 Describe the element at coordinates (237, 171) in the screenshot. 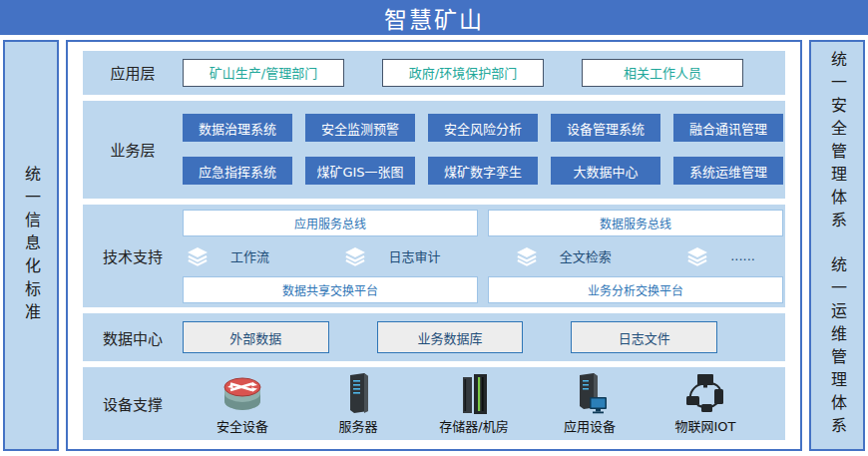

I see `business-item: 应急指挥系统` at that location.